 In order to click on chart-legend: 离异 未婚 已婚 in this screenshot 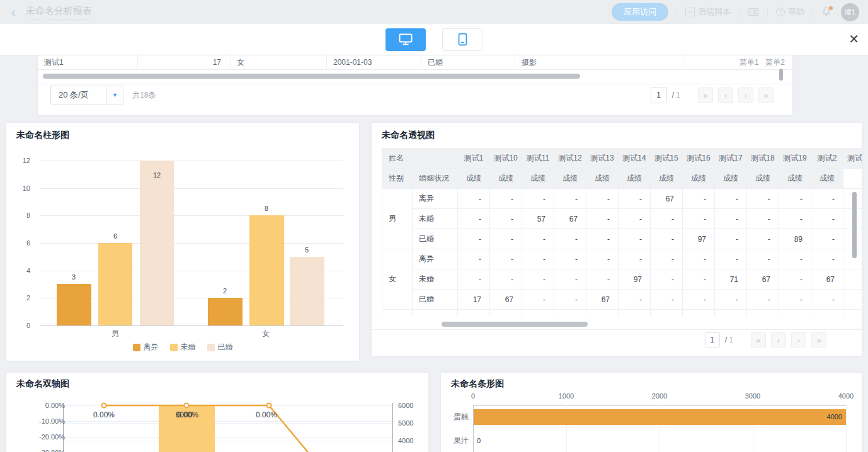, I will do `click(183, 347)`.